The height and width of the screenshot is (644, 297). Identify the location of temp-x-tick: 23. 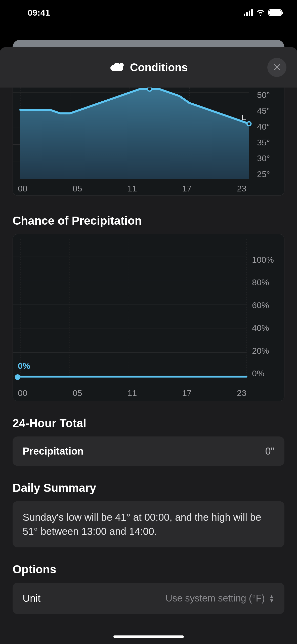
(242, 189).